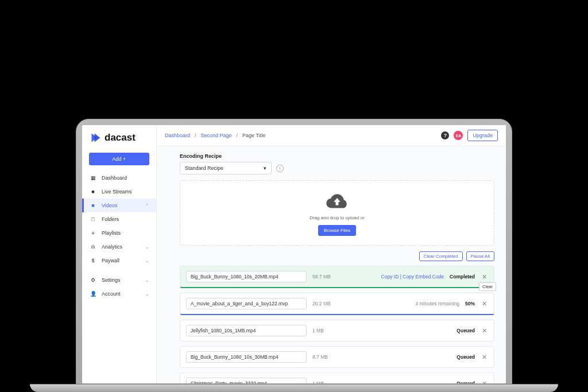 Image resolution: width=588 pixels, height=392 pixels. What do you see at coordinates (119, 247) in the screenshot?
I see `sidebar-item-analytics: ılı Analytics ⌄` at bounding box center [119, 247].